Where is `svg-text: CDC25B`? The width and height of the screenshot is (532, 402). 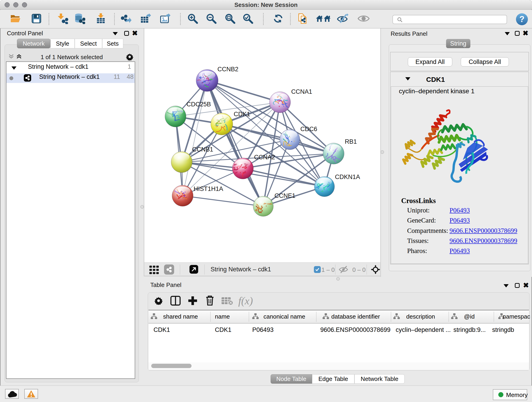
svg-text: CDC25B is located at coordinates (199, 104).